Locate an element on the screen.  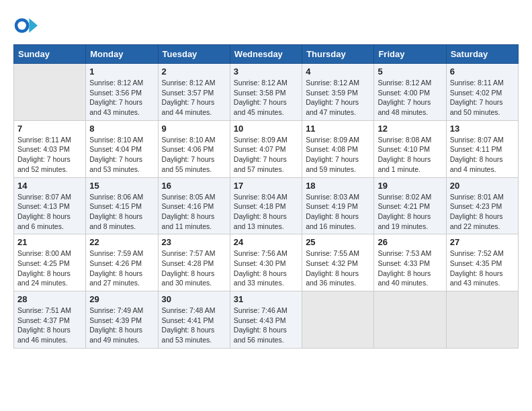
day-number: 28 is located at coordinates (50, 300).